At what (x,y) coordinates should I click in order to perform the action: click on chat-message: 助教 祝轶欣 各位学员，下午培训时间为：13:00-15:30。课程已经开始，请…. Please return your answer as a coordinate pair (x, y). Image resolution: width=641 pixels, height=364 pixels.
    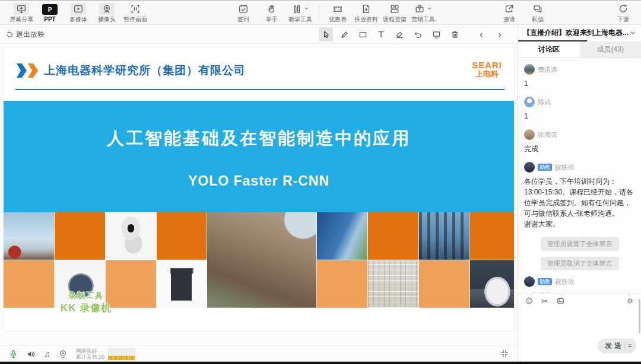
    Looking at the image, I should click on (579, 196).